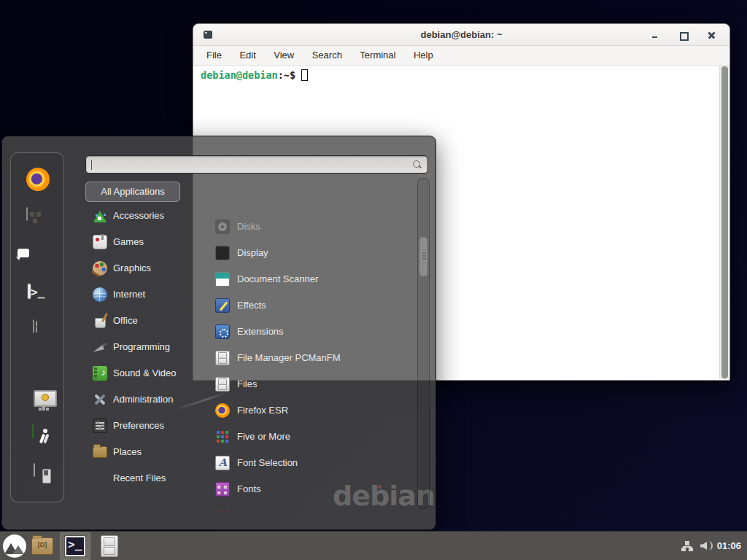 This screenshot has width=747, height=560. Describe the element at coordinates (147, 347) in the screenshot. I see `category-programming: Programming` at that location.